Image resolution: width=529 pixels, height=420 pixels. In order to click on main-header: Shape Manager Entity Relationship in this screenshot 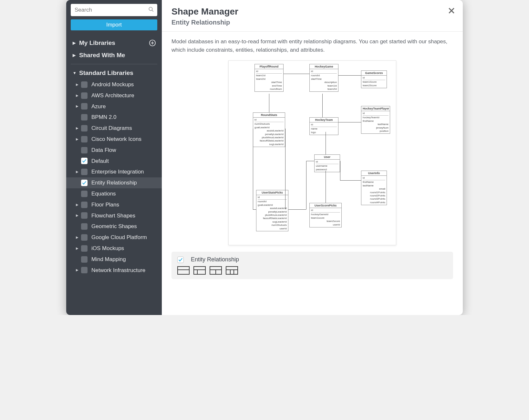, I will do `click(312, 16)`.